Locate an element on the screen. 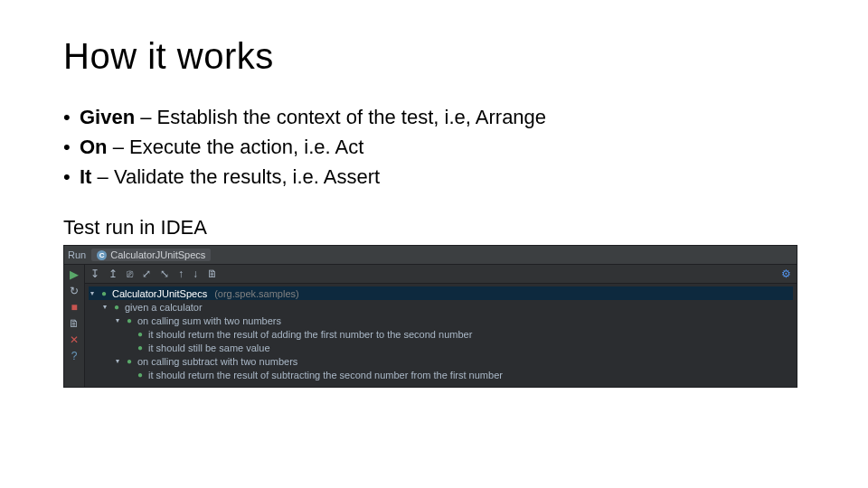 The width and height of the screenshot is (868, 488). bullet-term: On is located at coordinates (94, 146).